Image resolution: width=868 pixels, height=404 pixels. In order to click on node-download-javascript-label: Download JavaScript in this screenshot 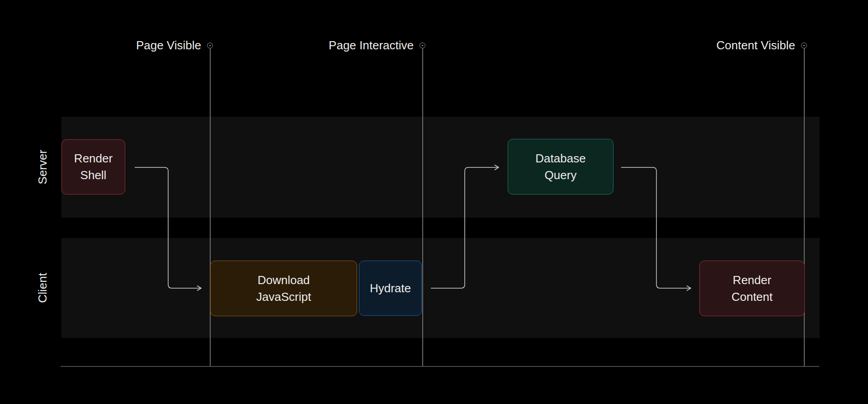, I will do `click(284, 289)`.